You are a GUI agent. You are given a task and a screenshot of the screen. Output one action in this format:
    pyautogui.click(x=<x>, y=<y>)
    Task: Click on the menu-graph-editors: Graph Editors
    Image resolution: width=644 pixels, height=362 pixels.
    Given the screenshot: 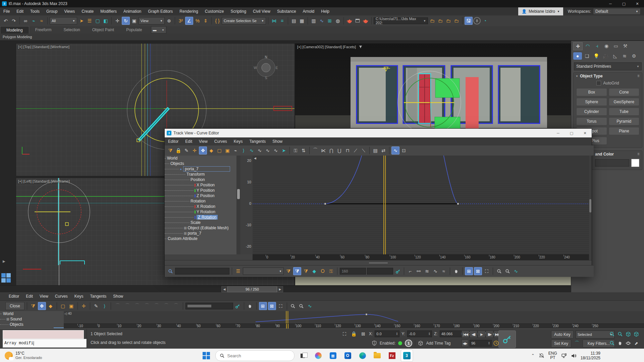 What is the action you would take?
    pyautogui.click(x=160, y=11)
    